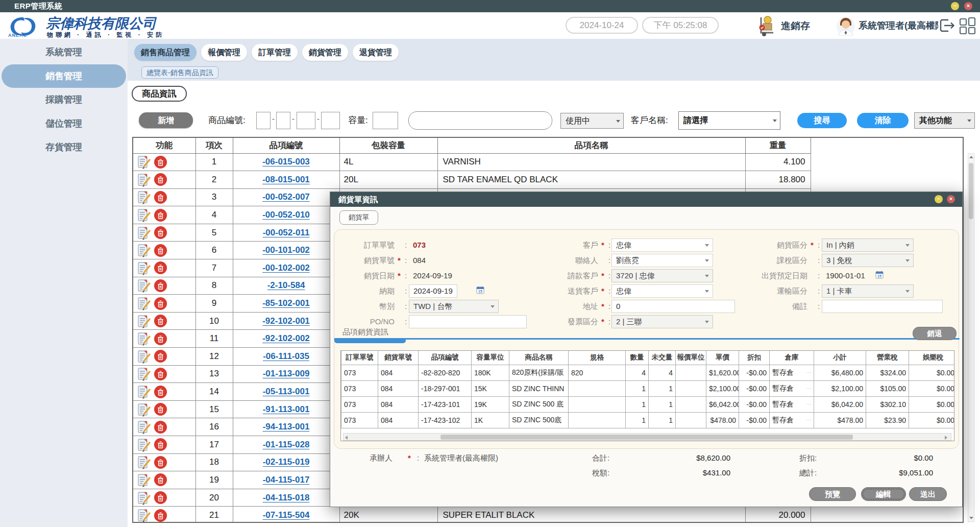 Image resolution: width=980 pixels, height=527 pixels. I want to click on edit-button: 編輯, so click(884, 494).